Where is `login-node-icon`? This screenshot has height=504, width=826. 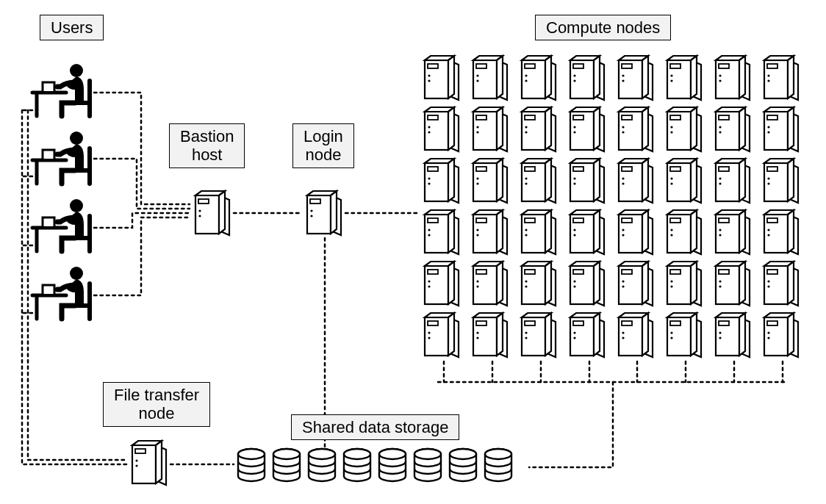 login-node-icon is located at coordinates (324, 213).